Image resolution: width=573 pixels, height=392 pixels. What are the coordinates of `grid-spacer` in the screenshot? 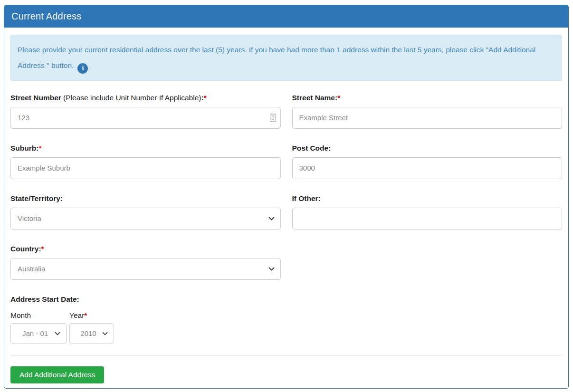 It's located at (428, 269).